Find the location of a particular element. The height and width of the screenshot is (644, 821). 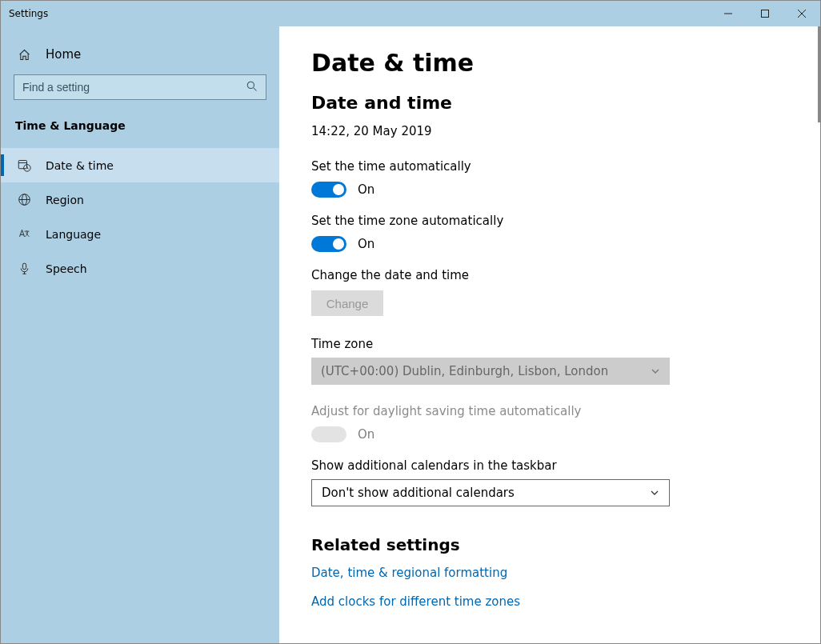

current-datetime: 14:22, 20 May 2019 is located at coordinates (550, 131).